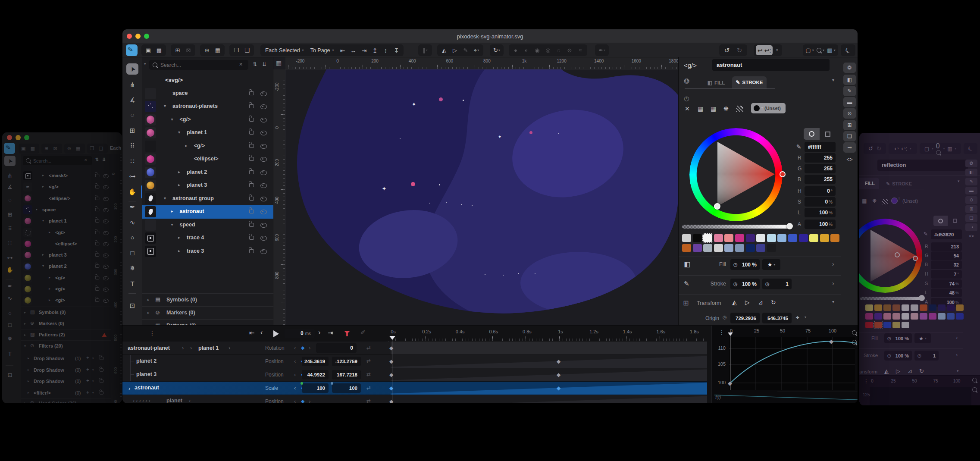  I want to click on raise-object-icon: ❒, so click(236, 50).